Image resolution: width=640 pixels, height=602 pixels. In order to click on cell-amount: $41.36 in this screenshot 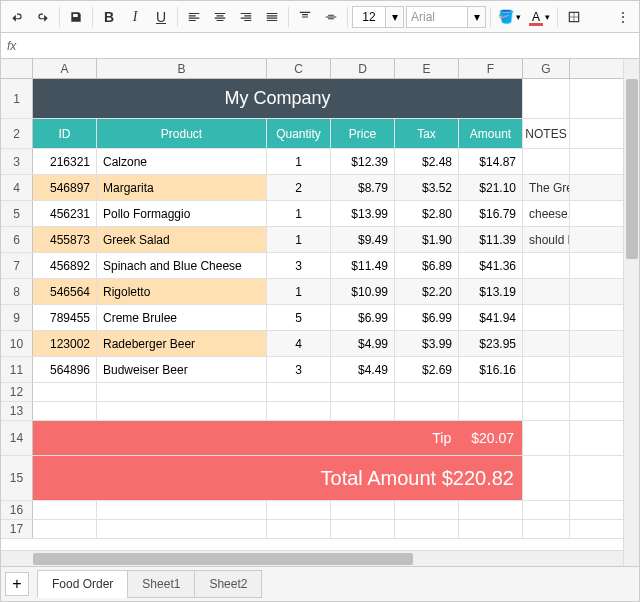, I will do `click(491, 266)`.